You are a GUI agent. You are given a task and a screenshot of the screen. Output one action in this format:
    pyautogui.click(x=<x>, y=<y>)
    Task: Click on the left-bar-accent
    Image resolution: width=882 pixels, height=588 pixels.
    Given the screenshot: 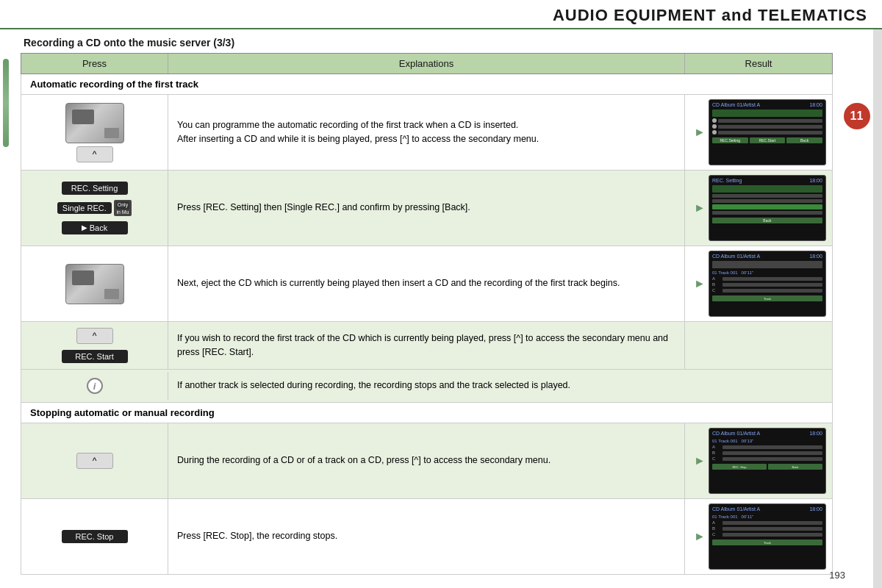 What is the action you would take?
    pyautogui.click(x=6, y=103)
    